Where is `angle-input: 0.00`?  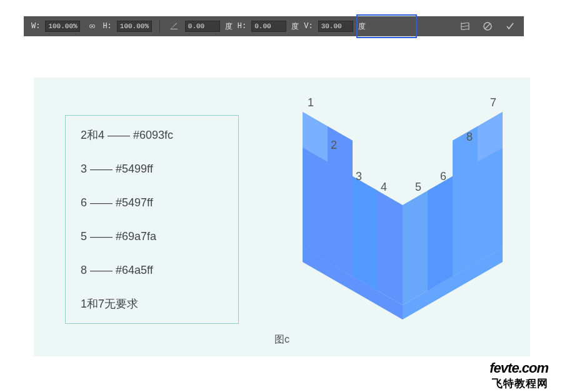 angle-input: 0.00 is located at coordinates (203, 26).